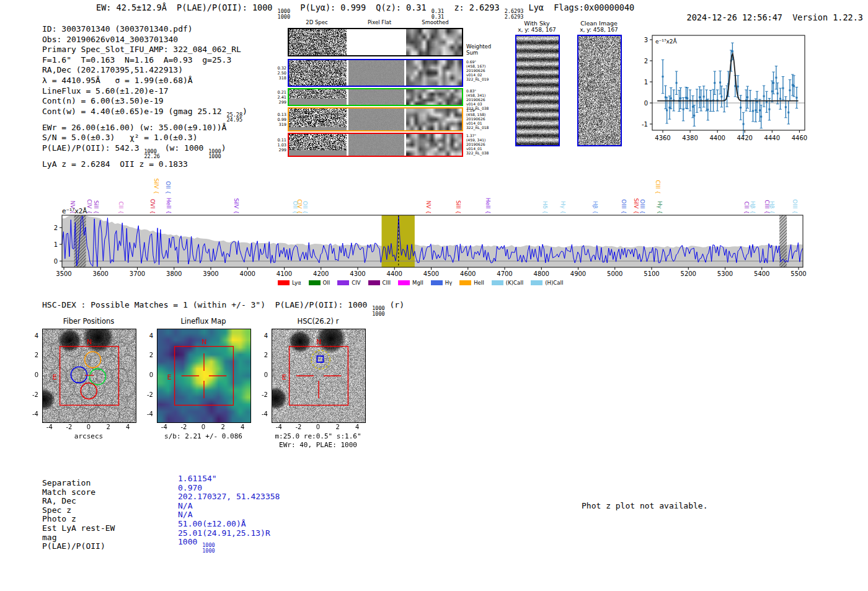 Image resolution: width=868 pixels, height=591 pixels. What do you see at coordinates (689, 138) in the screenshot?
I see `svg-text: 4380` at bounding box center [689, 138].